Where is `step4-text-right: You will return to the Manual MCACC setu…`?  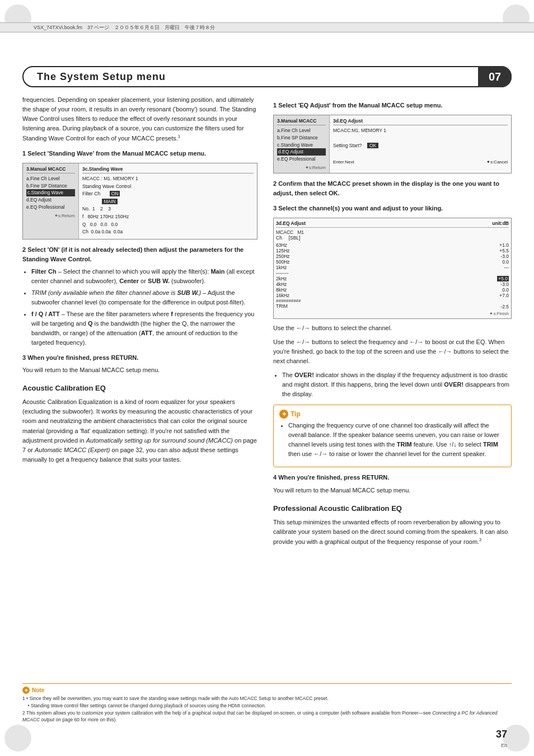
step4-text-right: You will return to the Manual MCACC setu… is located at coordinates (392, 490).